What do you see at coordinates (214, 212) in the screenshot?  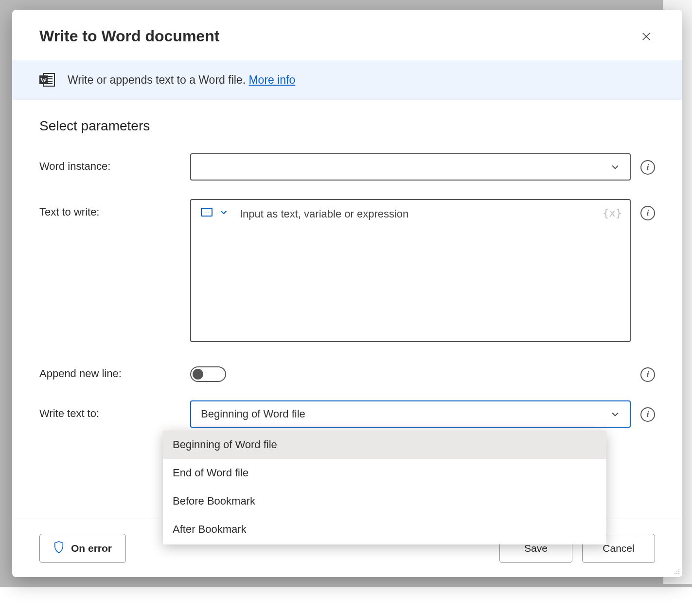 I see `input-type-selector: - -` at bounding box center [214, 212].